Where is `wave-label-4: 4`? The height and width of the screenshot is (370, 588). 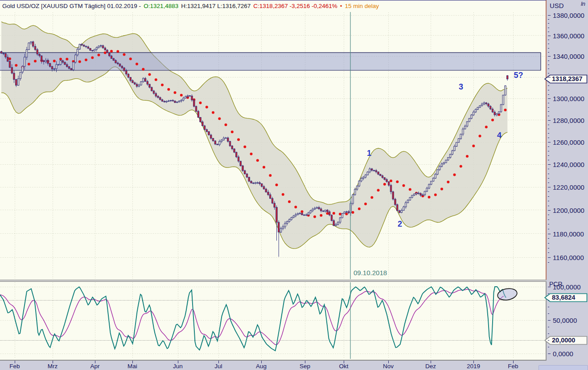
wave-label-4: 4 is located at coordinates (499, 135).